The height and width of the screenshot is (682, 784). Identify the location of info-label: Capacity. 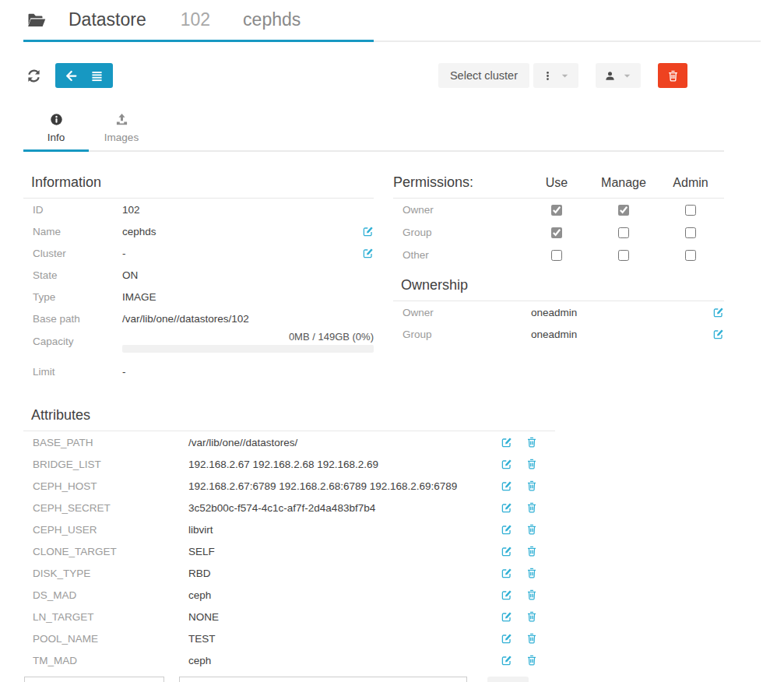
(78, 339).